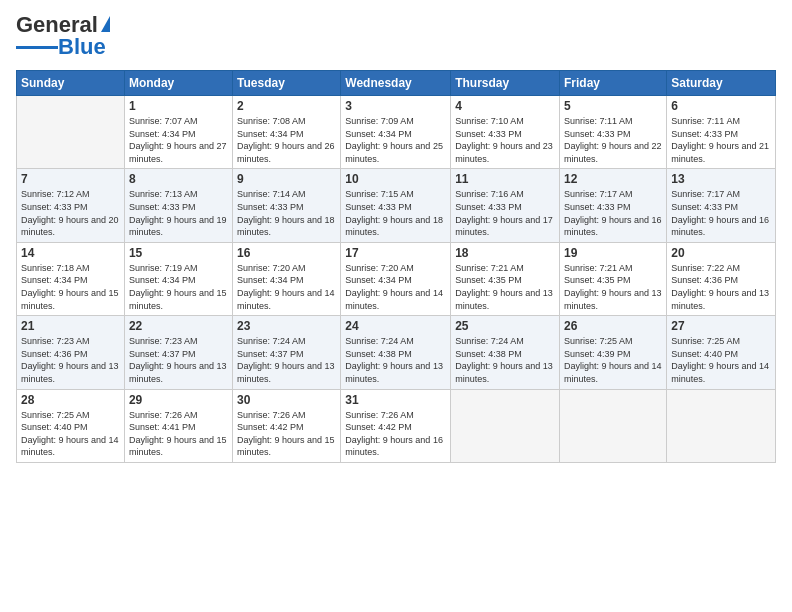 The width and height of the screenshot is (792, 612). Describe the element at coordinates (614, 206) in the screenshot. I see `calendar-cell: 12 Sunrise: 7:17 AMSunset: 4:33 PMDaylig…` at that location.